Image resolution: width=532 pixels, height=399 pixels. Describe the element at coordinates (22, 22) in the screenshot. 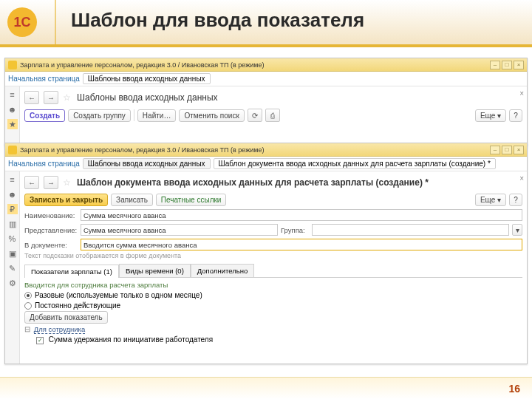

I see `logo-1c: 1С` at that location.